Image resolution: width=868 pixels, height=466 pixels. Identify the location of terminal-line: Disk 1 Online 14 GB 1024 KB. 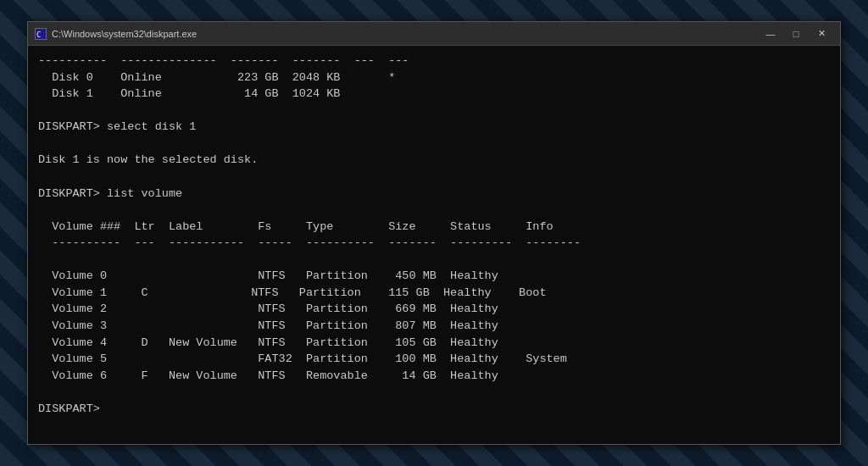
(434, 94).